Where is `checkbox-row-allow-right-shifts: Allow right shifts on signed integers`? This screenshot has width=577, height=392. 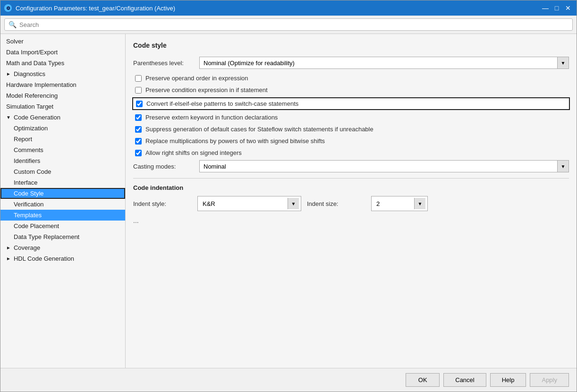 checkbox-row-allow-right-shifts: Allow right shifts on signed integers is located at coordinates (351, 153).